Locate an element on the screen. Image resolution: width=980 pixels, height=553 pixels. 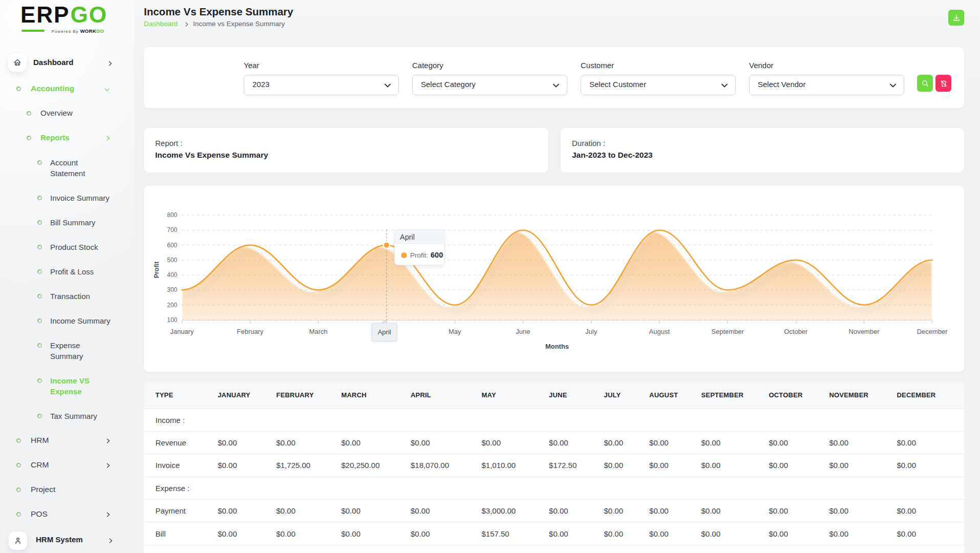
svg-text: June is located at coordinates (523, 332).